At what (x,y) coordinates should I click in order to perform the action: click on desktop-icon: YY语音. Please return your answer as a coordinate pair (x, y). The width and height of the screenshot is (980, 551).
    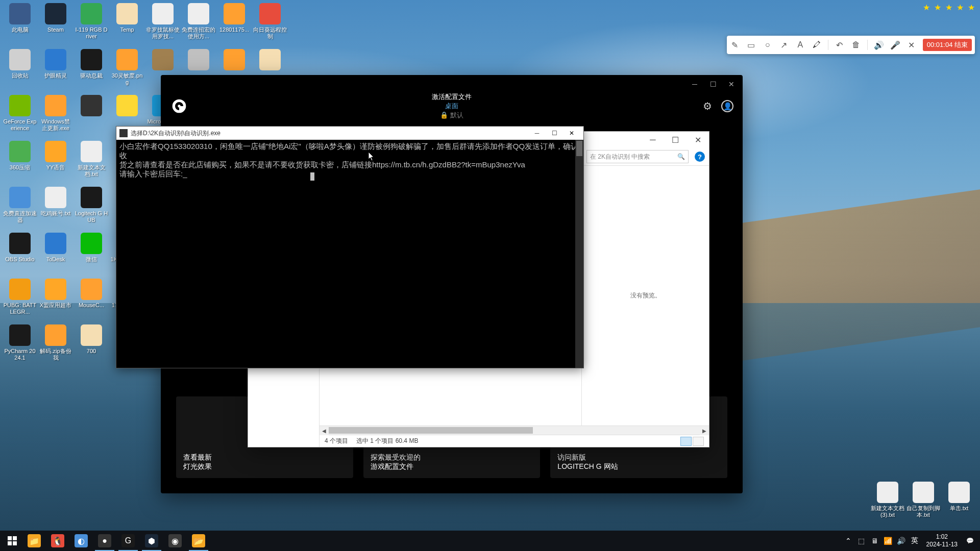
    Looking at the image, I should click on (56, 162).